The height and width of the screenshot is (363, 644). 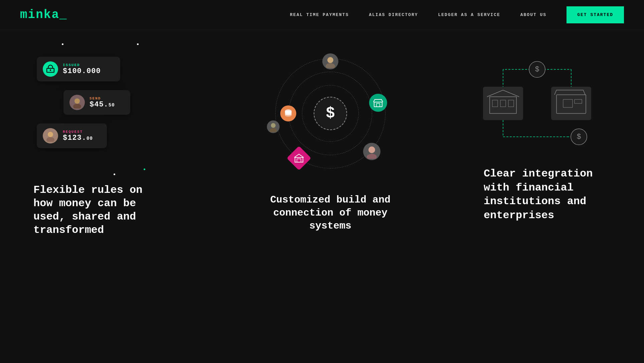 I want to click on send-cents: 50, so click(x=112, y=105).